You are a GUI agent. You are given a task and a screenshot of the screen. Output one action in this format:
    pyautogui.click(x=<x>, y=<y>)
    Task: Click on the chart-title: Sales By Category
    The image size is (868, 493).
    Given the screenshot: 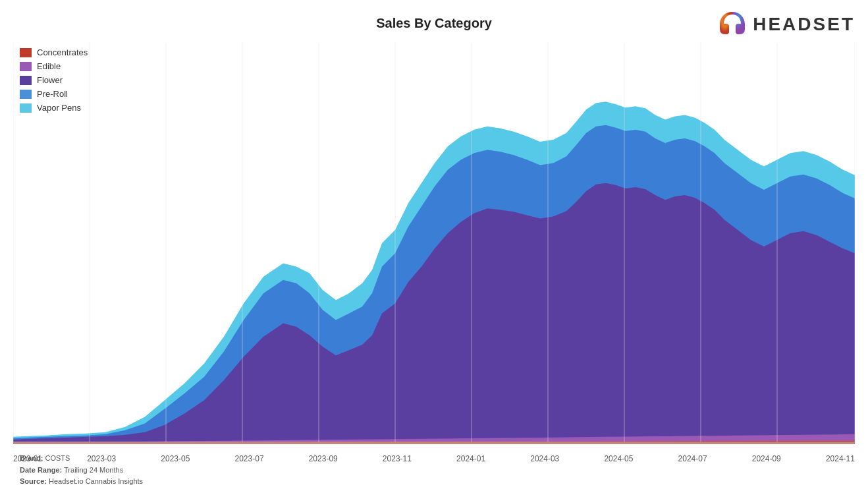 What is the action you would take?
    pyautogui.click(x=434, y=24)
    